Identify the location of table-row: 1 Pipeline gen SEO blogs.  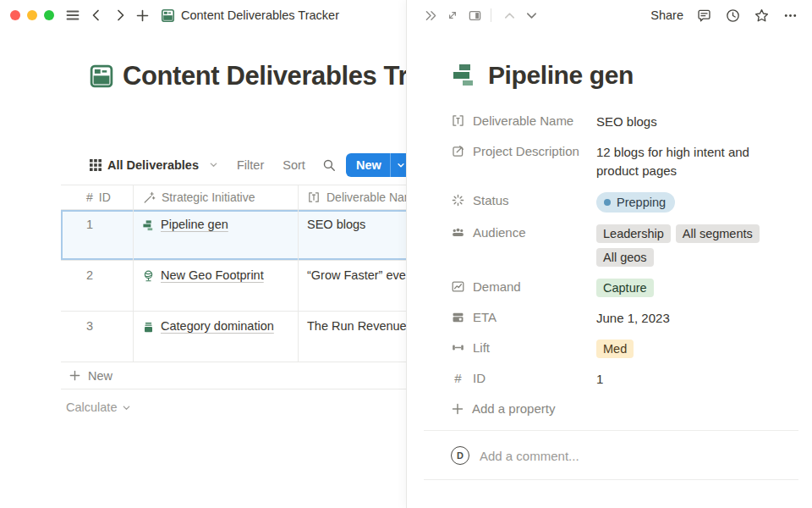
(233, 235).